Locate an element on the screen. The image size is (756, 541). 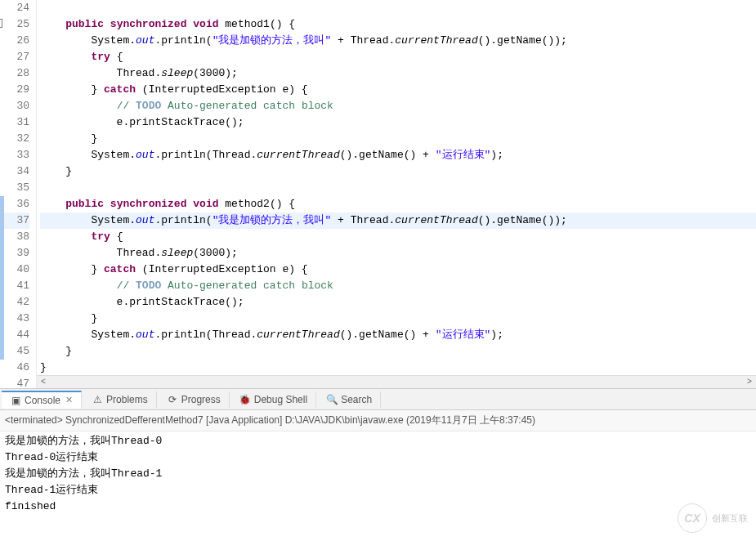
console-line: Thread-1运行结束 is located at coordinates (378, 490).